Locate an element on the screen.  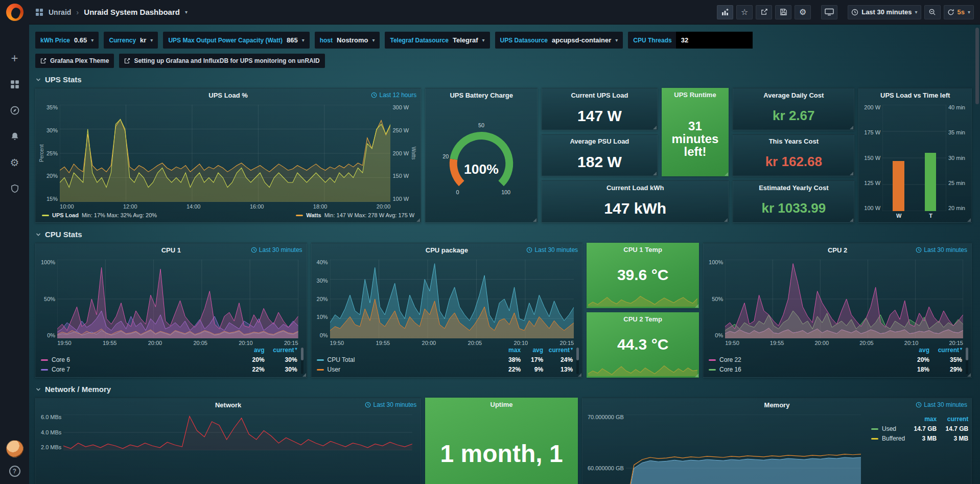
variable-ups-datasource: UPS Datasource apcupsd-container ▾ is located at coordinates (559, 40).